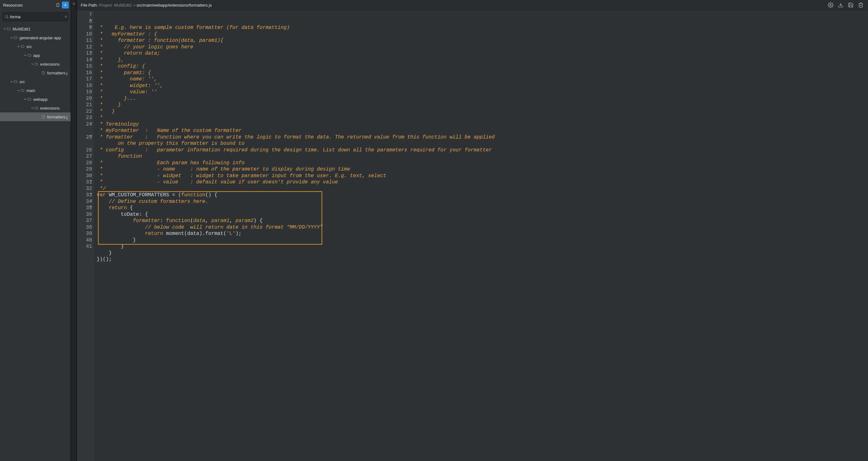 The width and height of the screenshot is (868, 461). Describe the element at coordinates (483, 163) in the screenshot. I see `code-line: * Each param has following info` at that location.